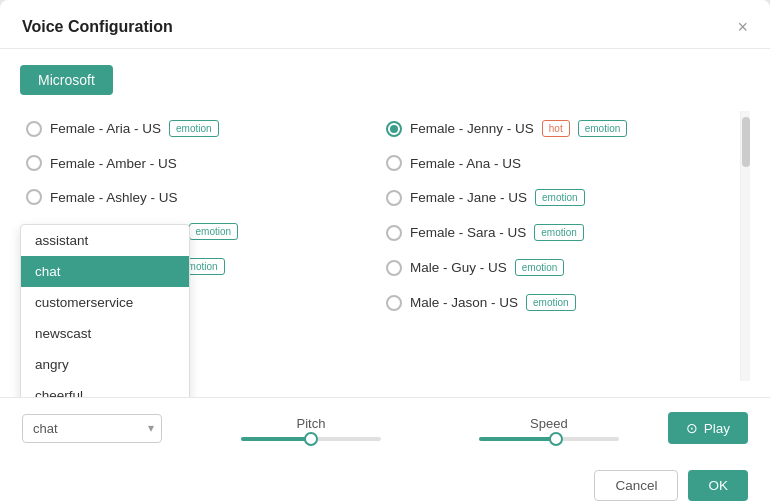 The height and width of the screenshot is (502, 770). I want to click on dropdown-item-chat: chat, so click(105, 272).